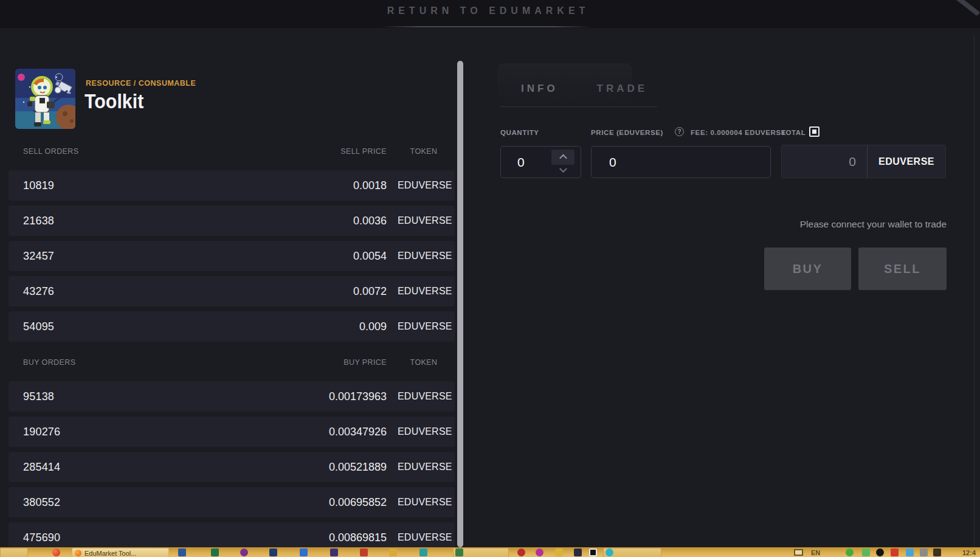 Image resolution: width=980 pixels, height=557 pixels. What do you see at coordinates (488, 11) in the screenshot?
I see `return-link: RETURN TO EDUMARKET` at bounding box center [488, 11].